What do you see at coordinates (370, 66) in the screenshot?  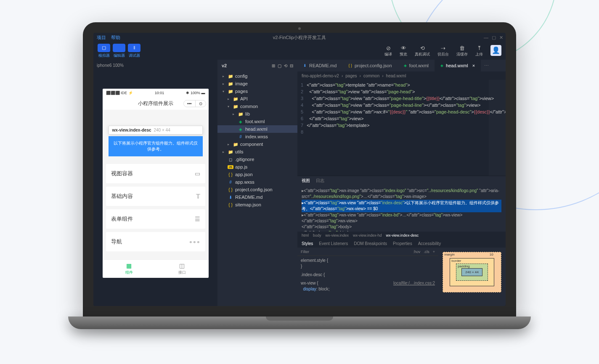 I see `editor-tab-1: { }project.config.json` at bounding box center [370, 66].